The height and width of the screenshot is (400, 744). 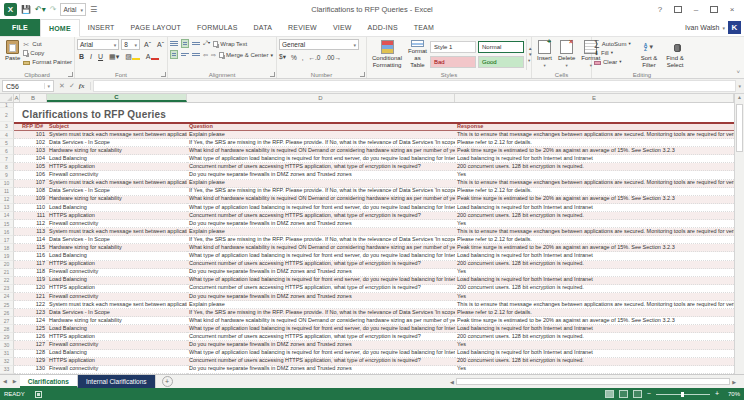 What do you see at coordinates (160, 45) in the screenshot?
I see `shrink-font-icon: Aˇ` at bounding box center [160, 45].